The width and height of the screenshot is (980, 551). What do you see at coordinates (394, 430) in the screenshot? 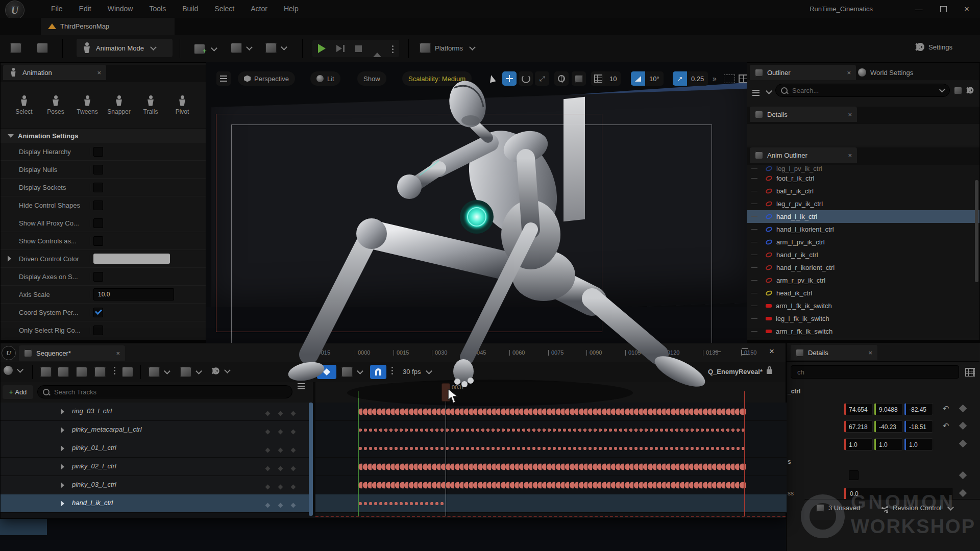
I see `track-row: pinky_metacarpal_l_ctrl` at bounding box center [394, 430].